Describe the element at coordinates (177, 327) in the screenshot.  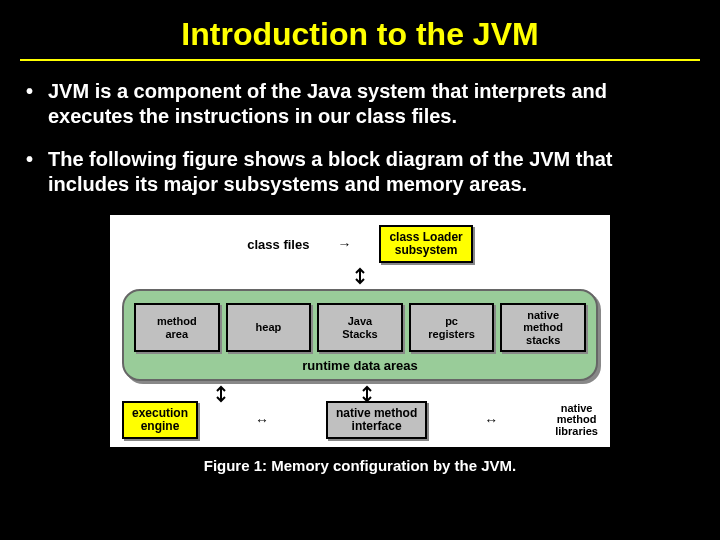
I see `method-area-box: method area` at that location.